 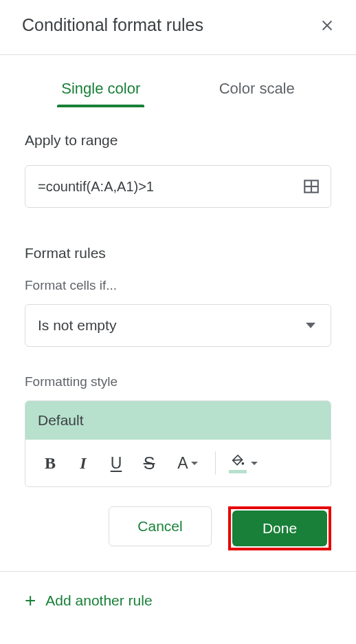 I want to click on divider, so click(x=178, y=55).